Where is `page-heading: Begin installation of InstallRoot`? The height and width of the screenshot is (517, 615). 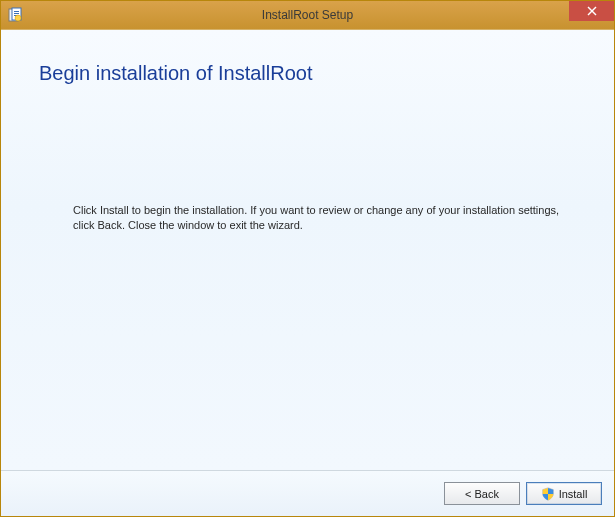 page-heading: Begin installation of InstallRoot is located at coordinates (308, 58).